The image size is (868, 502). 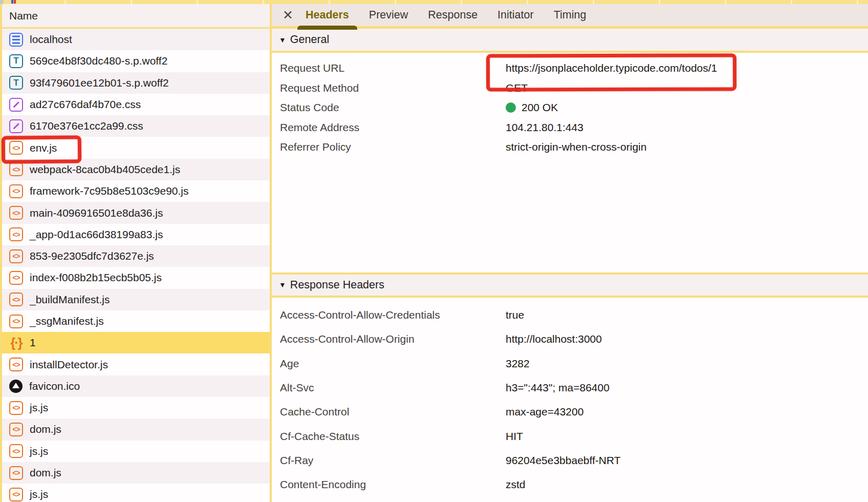 I want to click on tab-preview: Preview, so click(x=388, y=15).